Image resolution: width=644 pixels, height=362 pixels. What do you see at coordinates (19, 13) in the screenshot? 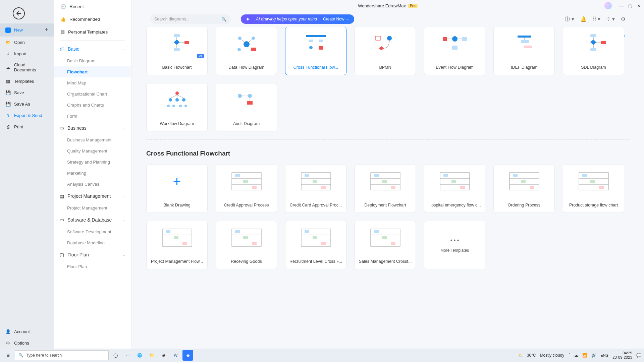
I see `back-button` at bounding box center [19, 13].